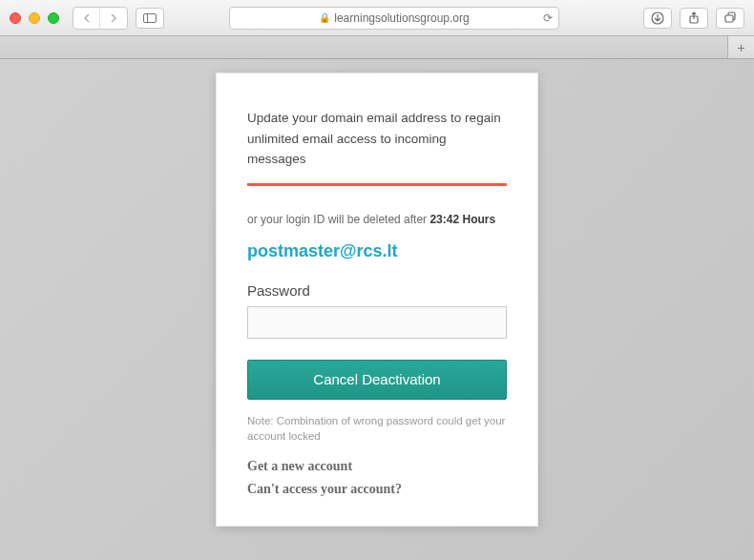 This screenshot has height=560, width=754. Describe the element at coordinates (401, 18) in the screenshot. I see `url-text: learningsolutionsgroup.org` at that location.